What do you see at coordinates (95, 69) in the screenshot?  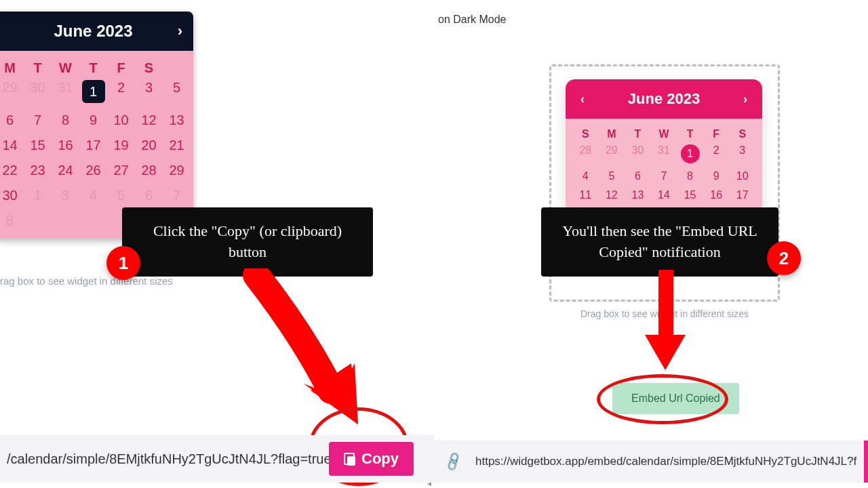 I see `day-of-week-row: M T W T F S` at bounding box center [95, 69].